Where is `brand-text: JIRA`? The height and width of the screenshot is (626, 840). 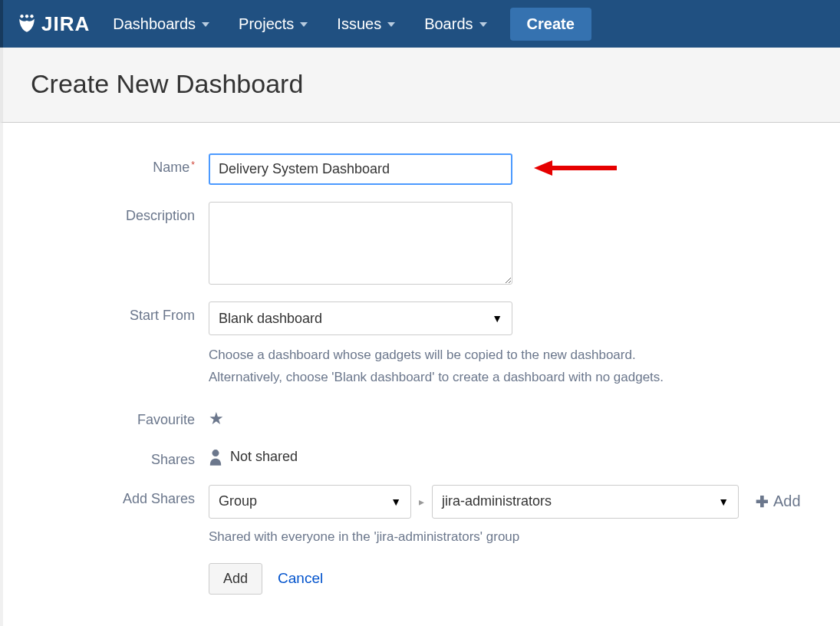
brand-text: JIRA is located at coordinates (66, 25).